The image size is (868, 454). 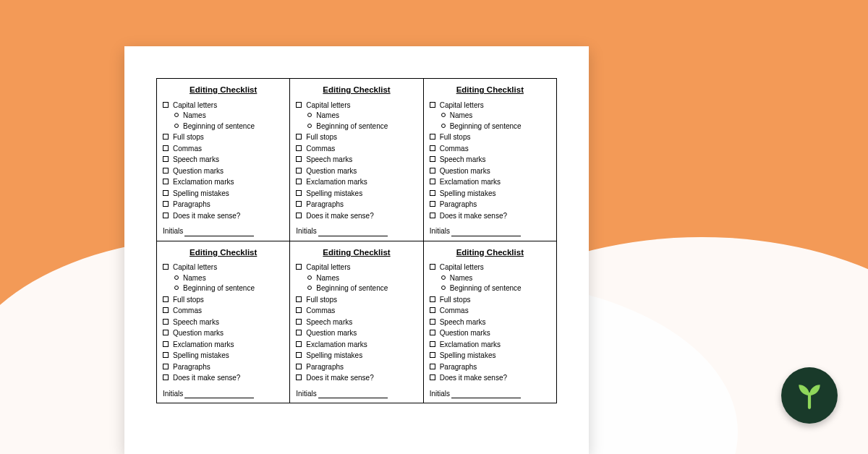 I want to click on check-subitem: Beginning of sentence, so click(x=496, y=127).